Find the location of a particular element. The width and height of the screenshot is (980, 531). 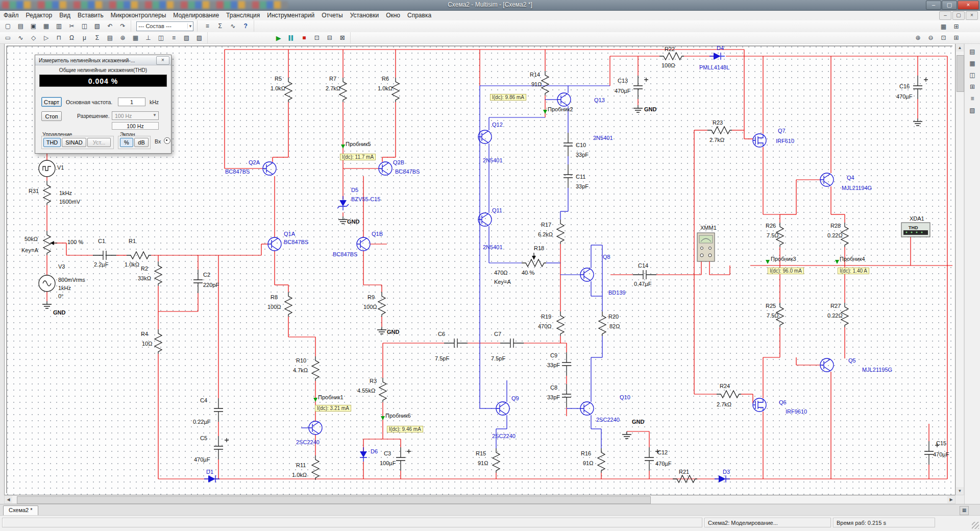

component-label: R3 is located at coordinates (373, 381).